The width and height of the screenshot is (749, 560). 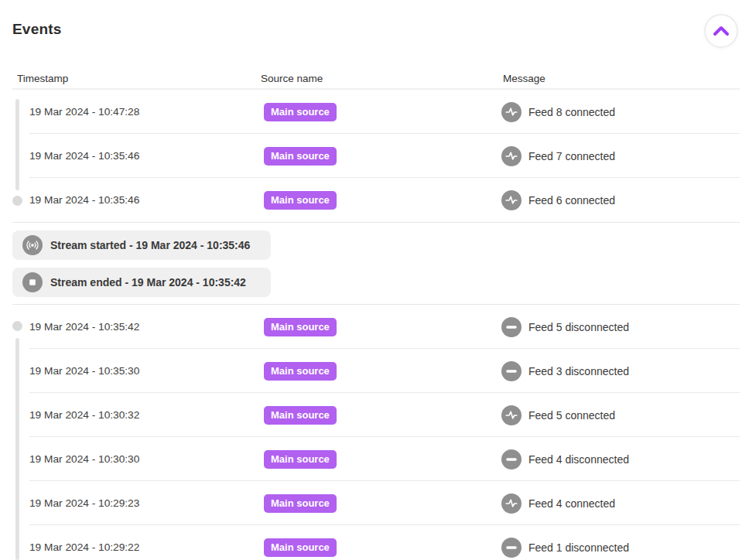 I want to click on event-message: Feed 6 connected, so click(x=572, y=200).